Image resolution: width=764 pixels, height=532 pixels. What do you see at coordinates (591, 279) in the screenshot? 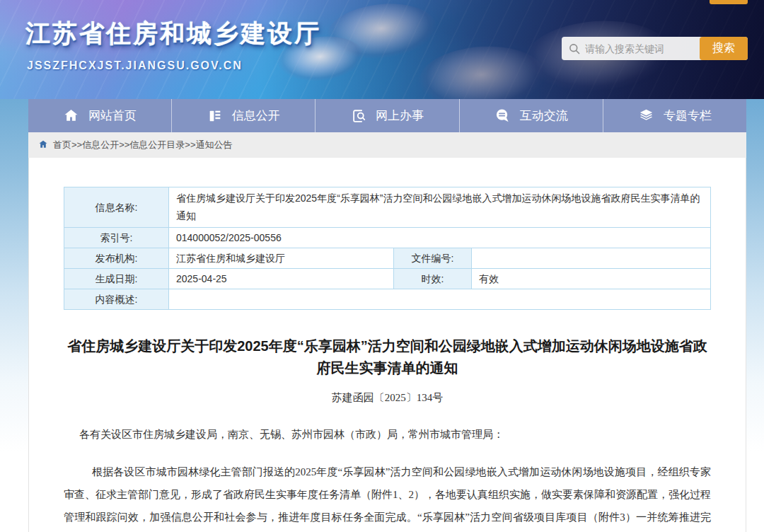
I see `meta-value-validity: 有效` at bounding box center [591, 279].